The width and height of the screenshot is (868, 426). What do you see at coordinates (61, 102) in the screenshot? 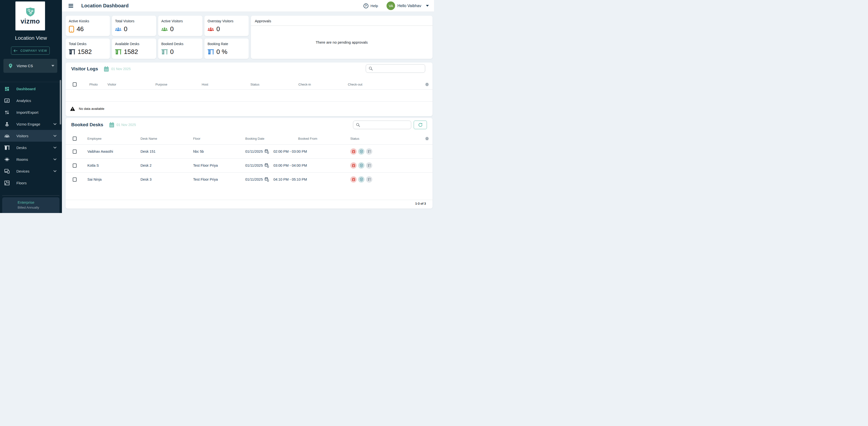
I see `sidebar-scrollbar` at bounding box center [61, 102].